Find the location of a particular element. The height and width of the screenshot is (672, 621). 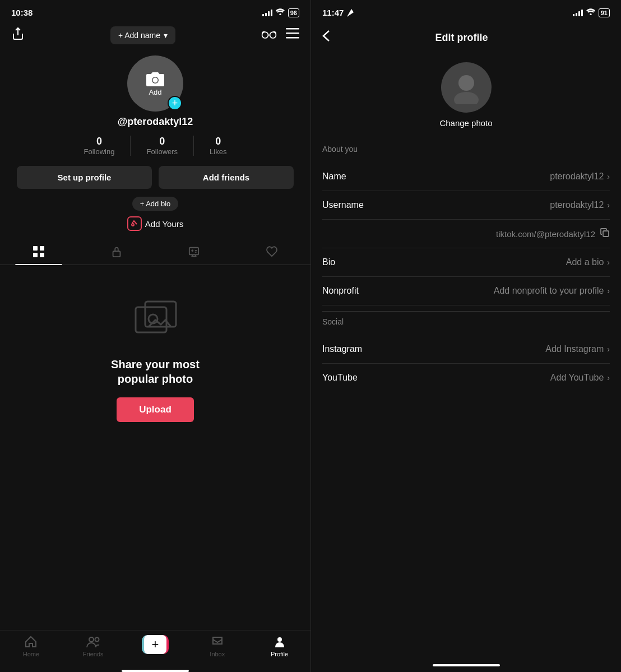

youtube-label: YouTube is located at coordinates (340, 378).